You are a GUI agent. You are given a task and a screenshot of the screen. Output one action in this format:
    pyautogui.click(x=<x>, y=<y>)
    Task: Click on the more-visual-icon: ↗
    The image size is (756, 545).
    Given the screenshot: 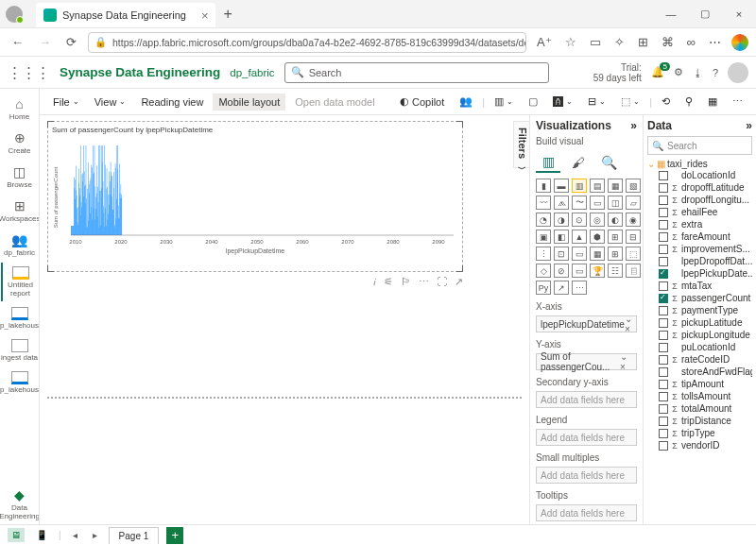 What is the action you would take?
    pyautogui.click(x=459, y=281)
    